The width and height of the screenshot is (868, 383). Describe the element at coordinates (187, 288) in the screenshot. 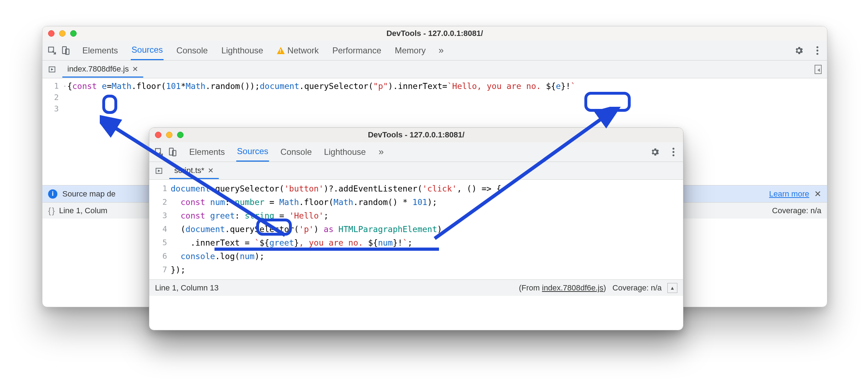

I see `cursor-position: Line 1, Column 13` at that location.